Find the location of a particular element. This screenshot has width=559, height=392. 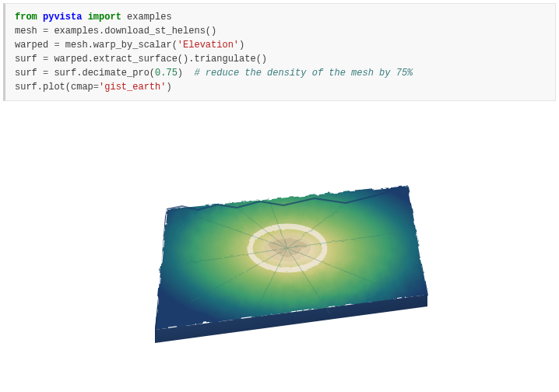

var-mesh: mesh is located at coordinates (26, 31).